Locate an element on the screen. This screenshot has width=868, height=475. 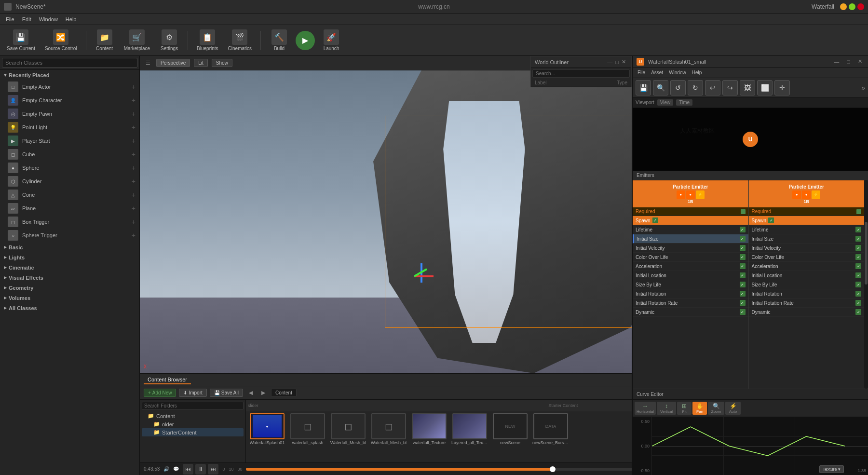
settings-button: ⚙ Settings is located at coordinates (169, 41).